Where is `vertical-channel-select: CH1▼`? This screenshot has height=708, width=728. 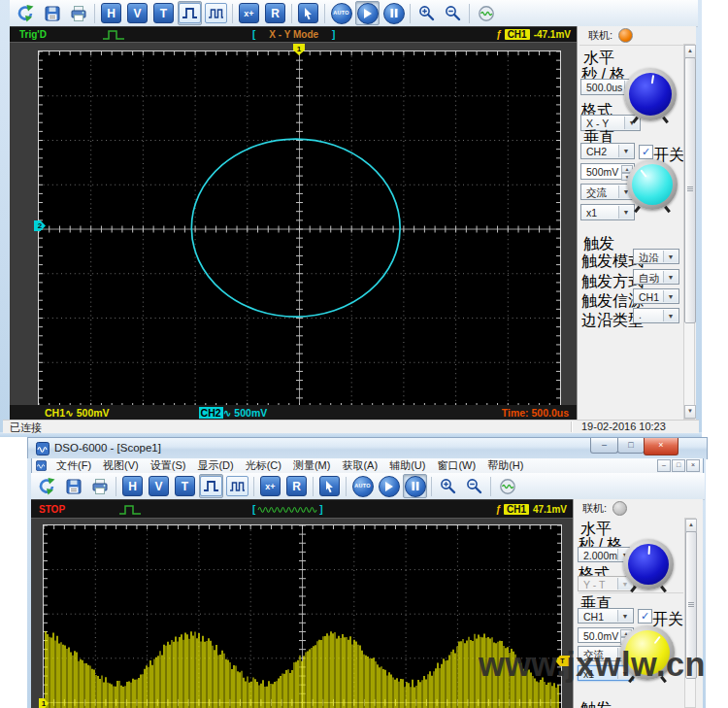 vertical-channel-select: CH1▼ is located at coordinates (606, 616).